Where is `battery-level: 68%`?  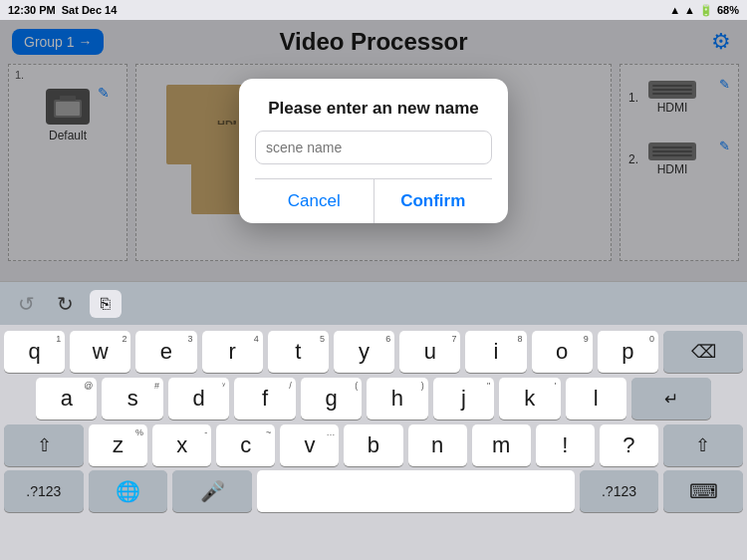 battery-level: 68% is located at coordinates (728, 10).